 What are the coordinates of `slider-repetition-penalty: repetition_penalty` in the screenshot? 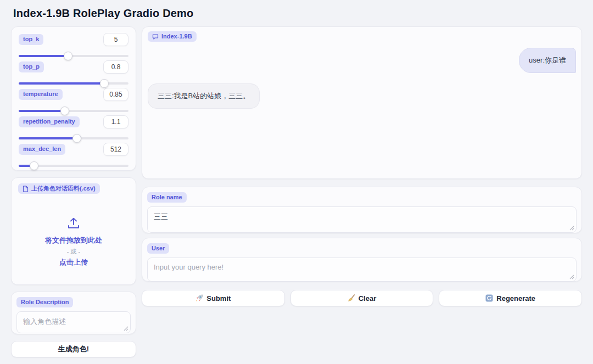 It's located at (74, 129).